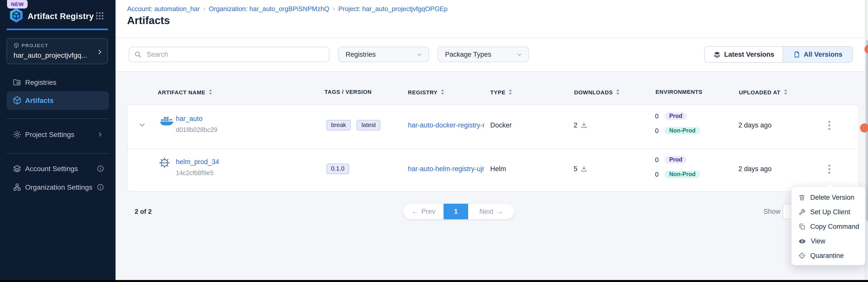 The height and width of the screenshot is (282, 868). I want to click on artifact-digest: 14c2cf68f9e5, so click(195, 173).